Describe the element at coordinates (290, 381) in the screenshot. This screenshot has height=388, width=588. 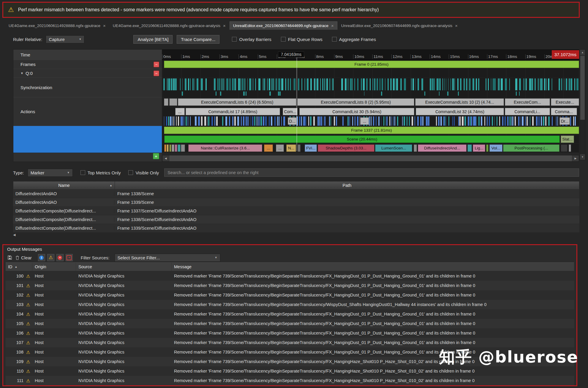
I see `message-row: 111⚠HostNVIDIA Nsight GraphicsRemoved ma…` at that location.